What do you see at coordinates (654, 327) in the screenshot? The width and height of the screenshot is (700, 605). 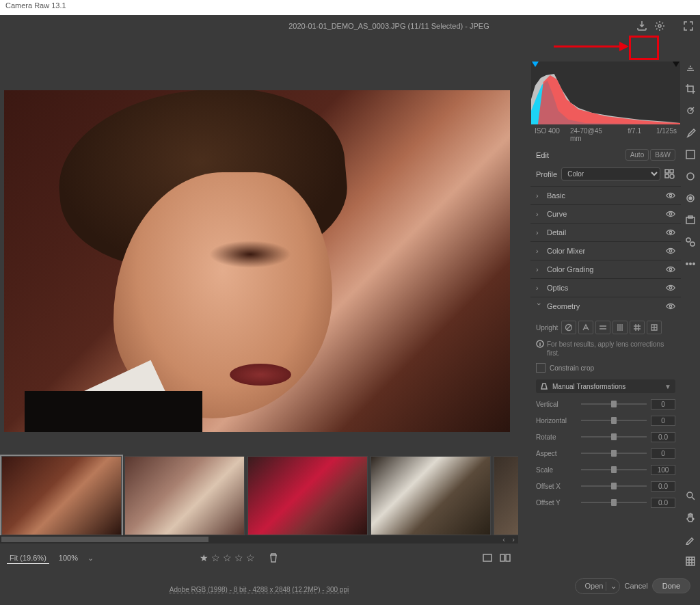 I see `upright-guided-icon` at bounding box center [654, 327].